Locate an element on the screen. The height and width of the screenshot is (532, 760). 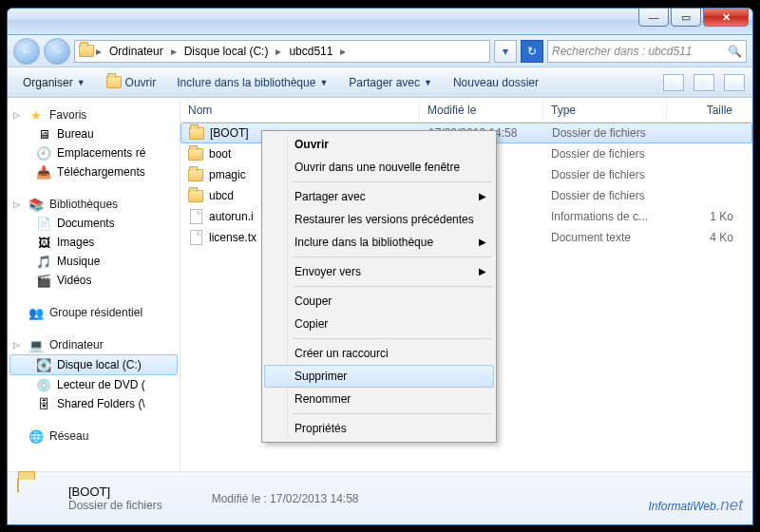
column-size: Taille is located at coordinates (710, 110).